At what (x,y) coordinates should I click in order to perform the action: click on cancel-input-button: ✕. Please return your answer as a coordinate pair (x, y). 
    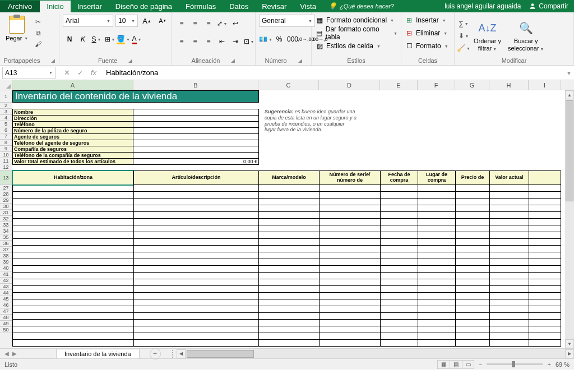
    Looking at the image, I should click on (67, 73).